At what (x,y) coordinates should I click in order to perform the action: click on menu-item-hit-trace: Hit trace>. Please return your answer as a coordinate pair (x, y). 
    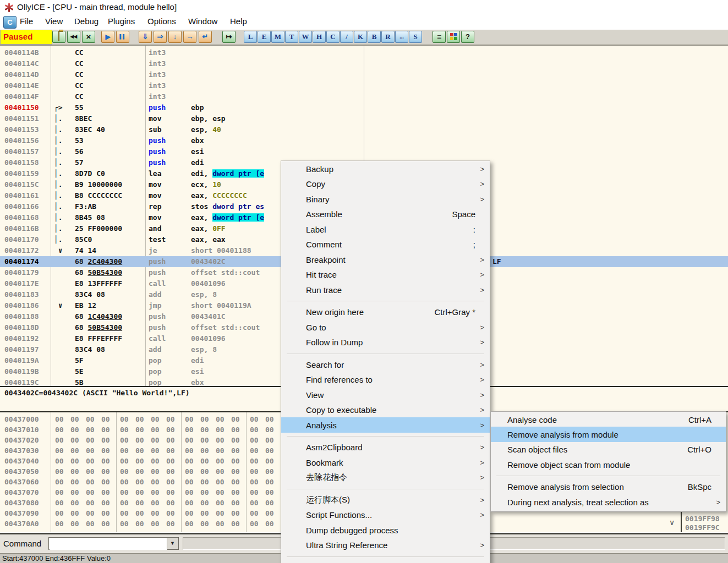
    Looking at the image, I should click on (385, 275).